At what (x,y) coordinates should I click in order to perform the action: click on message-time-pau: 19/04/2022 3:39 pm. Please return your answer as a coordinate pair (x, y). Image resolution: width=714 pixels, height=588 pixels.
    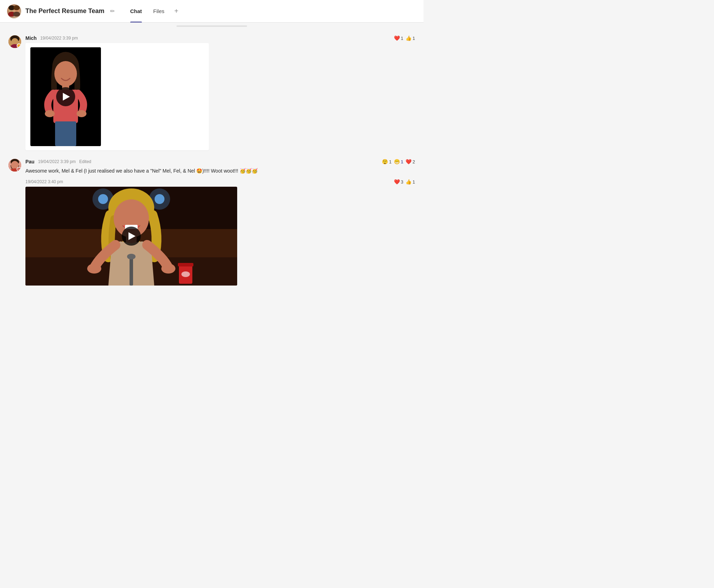
    Looking at the image, I should click on (57, 162).